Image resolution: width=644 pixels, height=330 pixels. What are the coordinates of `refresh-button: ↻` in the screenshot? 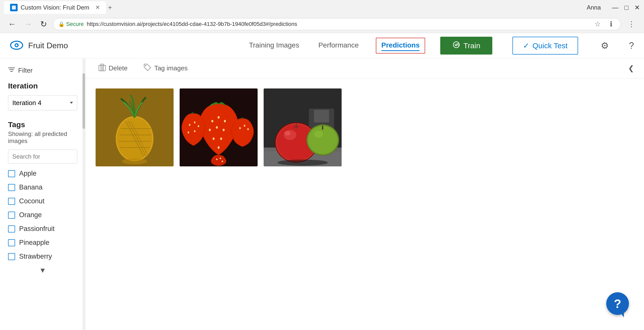 It's located at (44, 24).